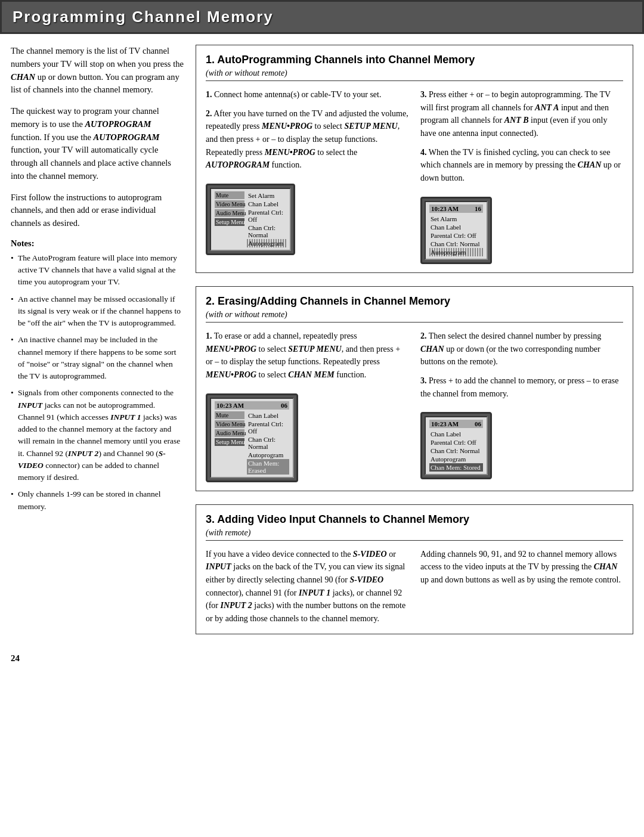 The image size is (644, 837). I want to click on tv-mockup-store: 10:23 AM 06 Chan Label Parental Ctrl: Of…, so click(456, 446).